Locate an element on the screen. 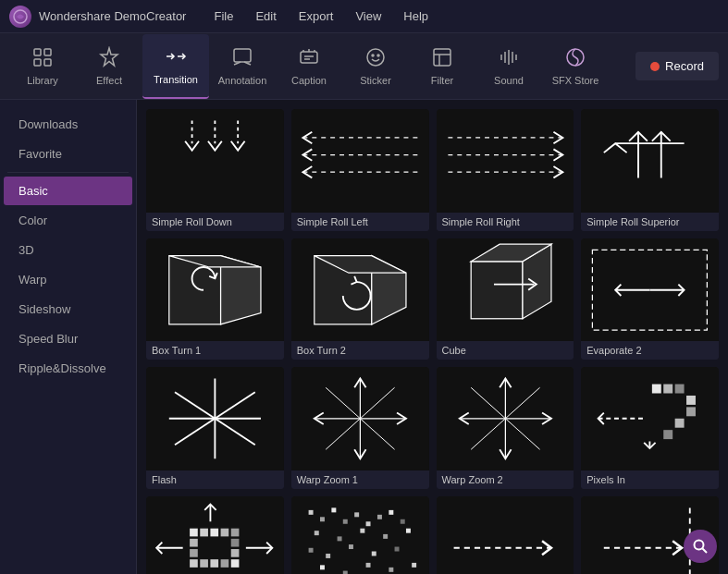  toolbar-item-effect: Effect is located at coordinates (109, 67).